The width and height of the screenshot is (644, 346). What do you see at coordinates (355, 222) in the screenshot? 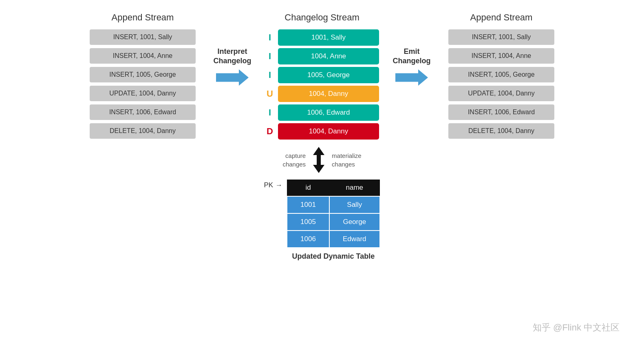
I see `table-cell-name-1: George` at bounding box center [355, 222].